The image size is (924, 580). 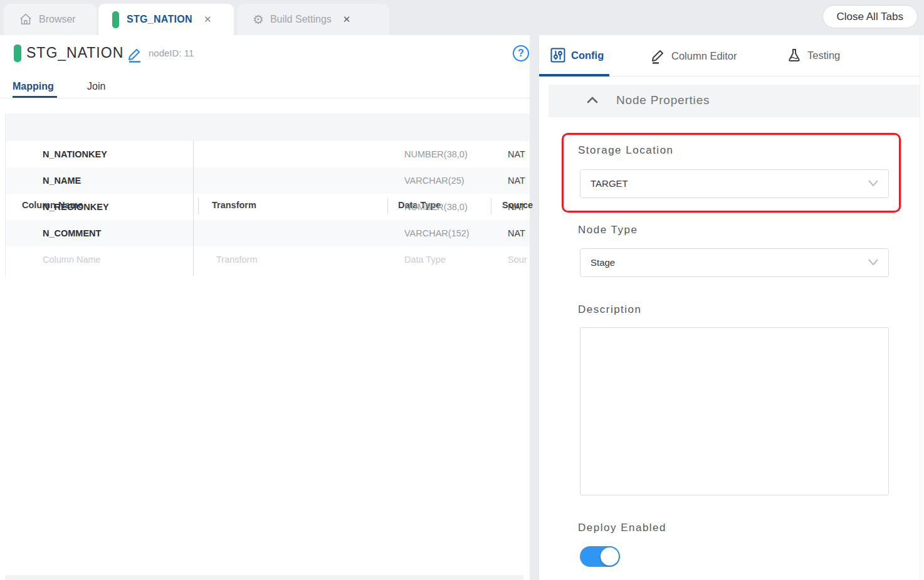 I want to click on flask-icon, so click(x=794, y=55).